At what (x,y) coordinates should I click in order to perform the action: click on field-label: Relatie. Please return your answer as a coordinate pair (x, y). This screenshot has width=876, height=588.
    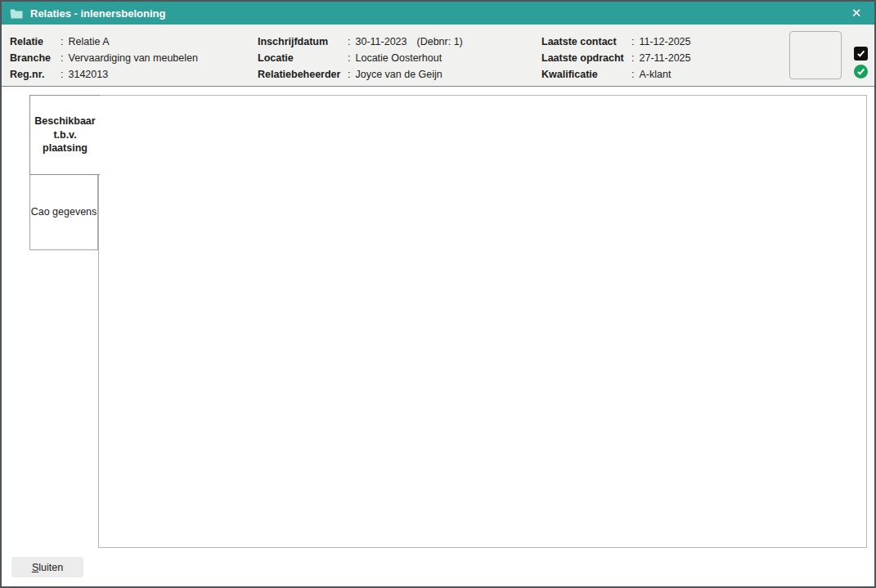
    Looking at the image, I should click on (35, 42).